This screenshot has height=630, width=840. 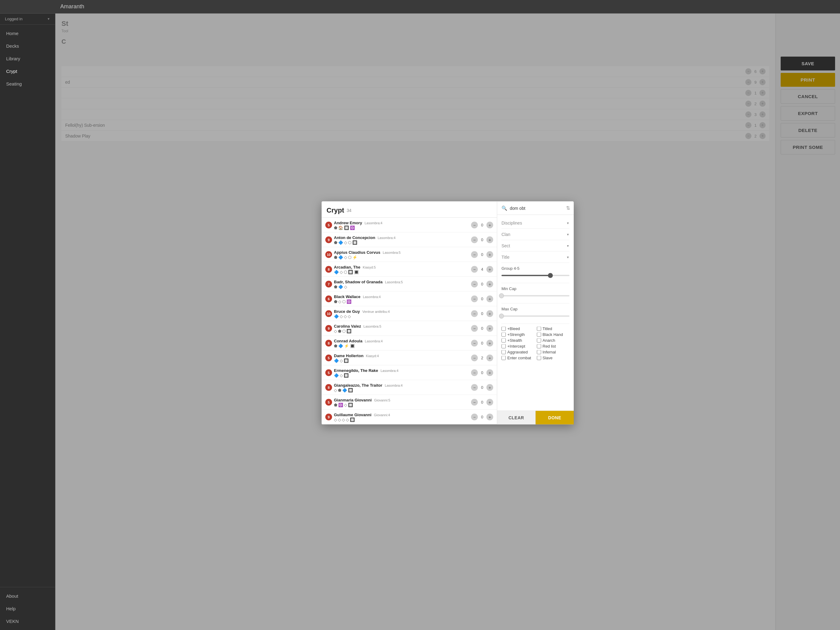 I want to click on card-info: Andrew Emory Lasombra:4 ⬟ 🏠 🔲 🔯, so click(x=402, y=225).